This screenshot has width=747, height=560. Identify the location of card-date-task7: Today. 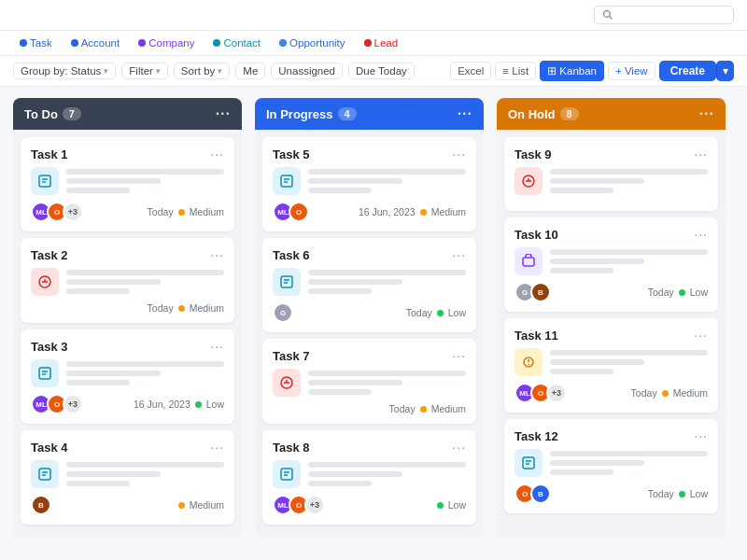
(402, 409).